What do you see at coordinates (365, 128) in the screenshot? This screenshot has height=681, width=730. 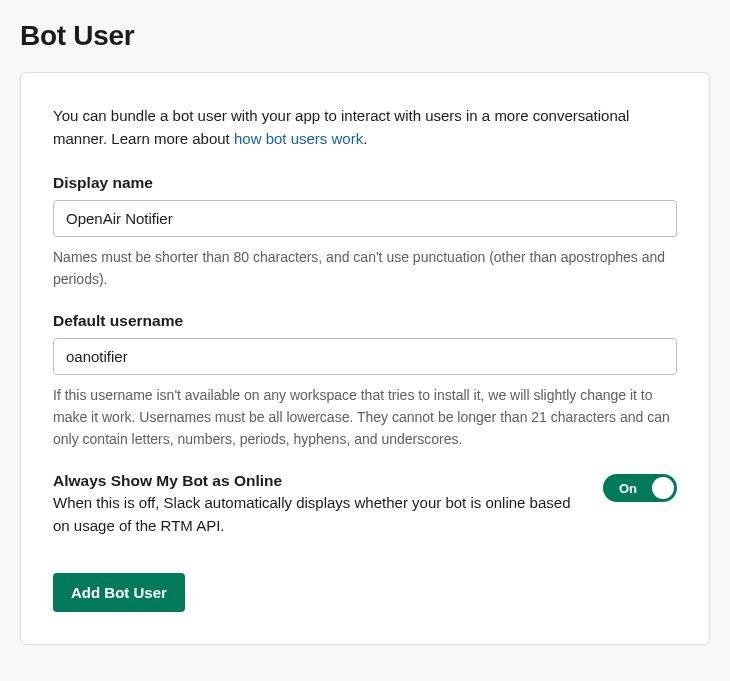 I see `intro-text: You can bundle a bot user with your app …` at bounding box center [365, 128].